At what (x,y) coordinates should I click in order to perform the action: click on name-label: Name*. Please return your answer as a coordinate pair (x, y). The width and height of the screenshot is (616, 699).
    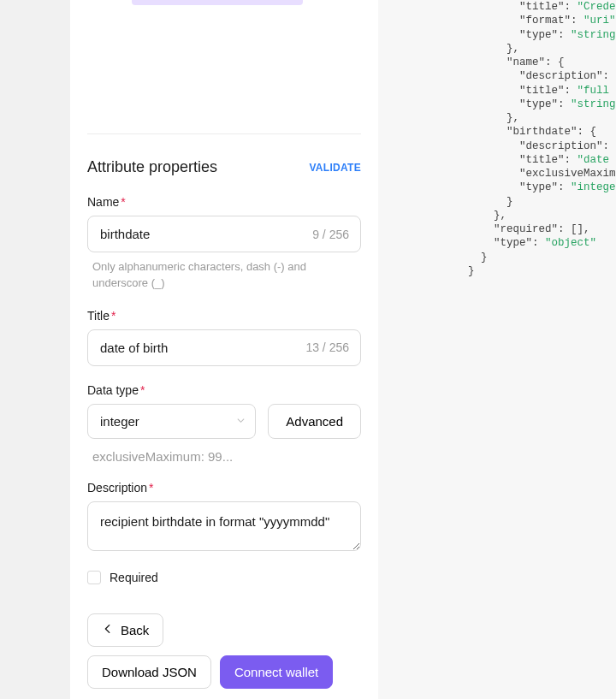
    Looking at the image, I should click on (224, 202).